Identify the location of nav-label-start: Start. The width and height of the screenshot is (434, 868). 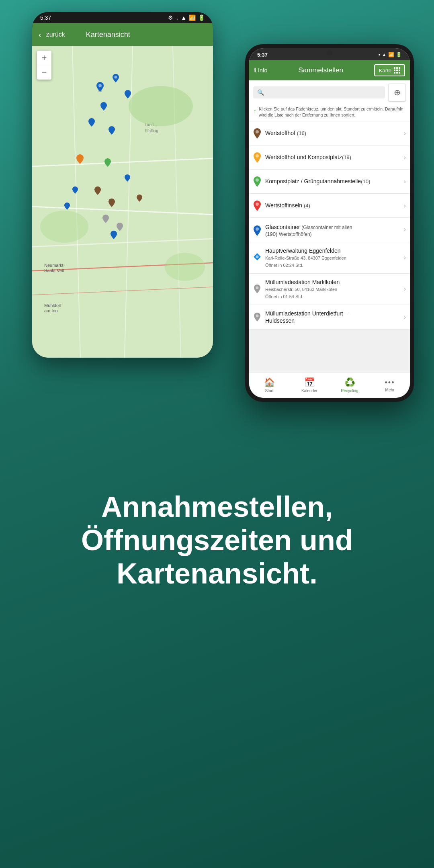
(269, 391).